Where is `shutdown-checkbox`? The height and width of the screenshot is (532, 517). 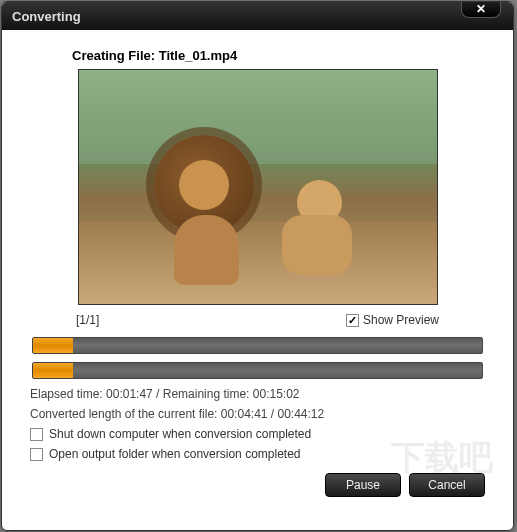
shutdown-checkbox is located at coordinates (36, 434).